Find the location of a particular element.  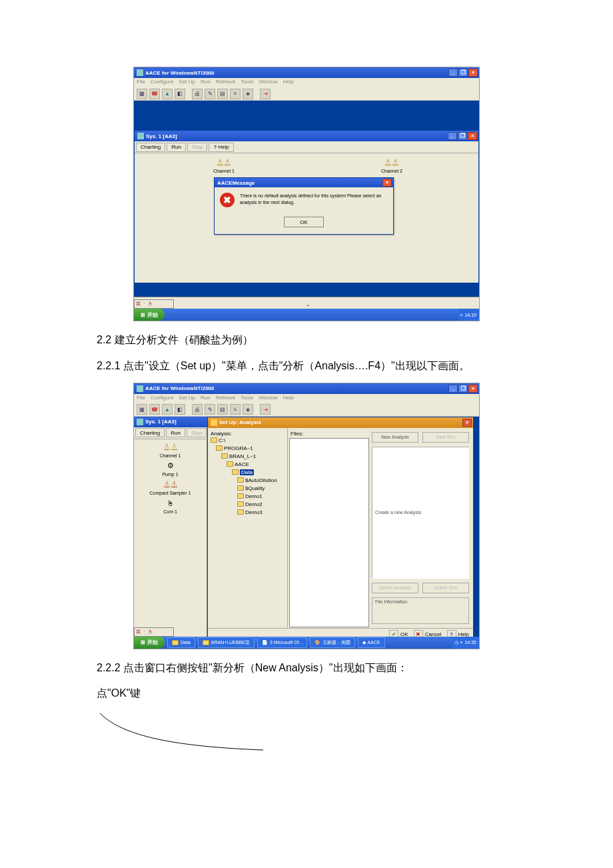

device-pump-1: ⚙Pump 1 is located at coordinates (171, 469).